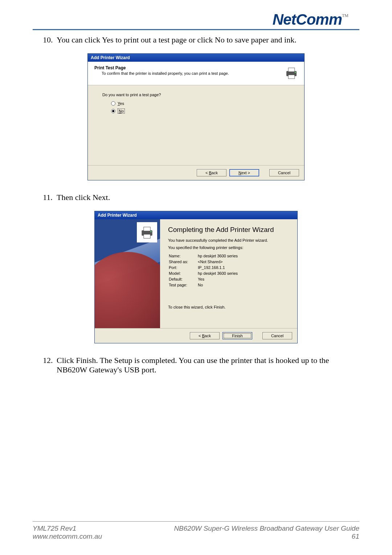 Image resolution: width=392 pixels, height=555 pixels. I want to click on close-hint: To close this wizard, click Finish., so click(229, 307).